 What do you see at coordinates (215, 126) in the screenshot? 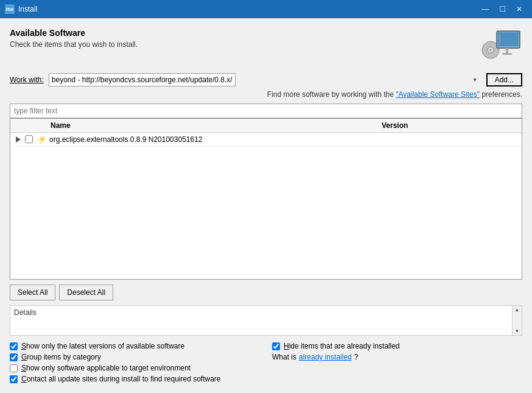
I see `col-name-header: Name` at bounding box center [215, 126].